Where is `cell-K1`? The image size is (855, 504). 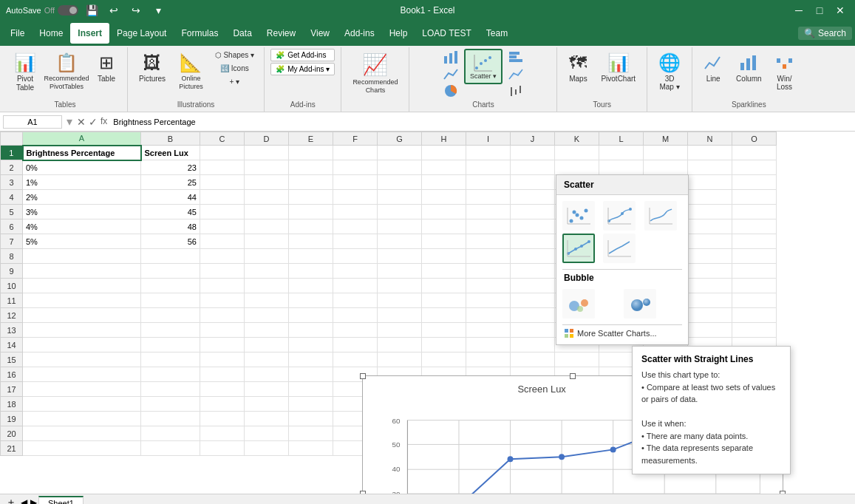
cell-K1 is located at coordinates (577, 153).